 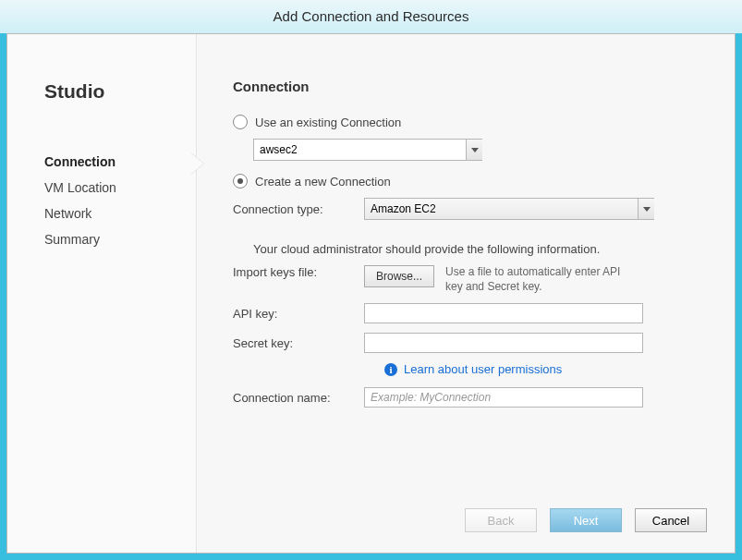 What do you see at coordinates (466, 181) in the screenshot?
I see `create-new-option: Create a new Connection` at bounding box center [466, 181].